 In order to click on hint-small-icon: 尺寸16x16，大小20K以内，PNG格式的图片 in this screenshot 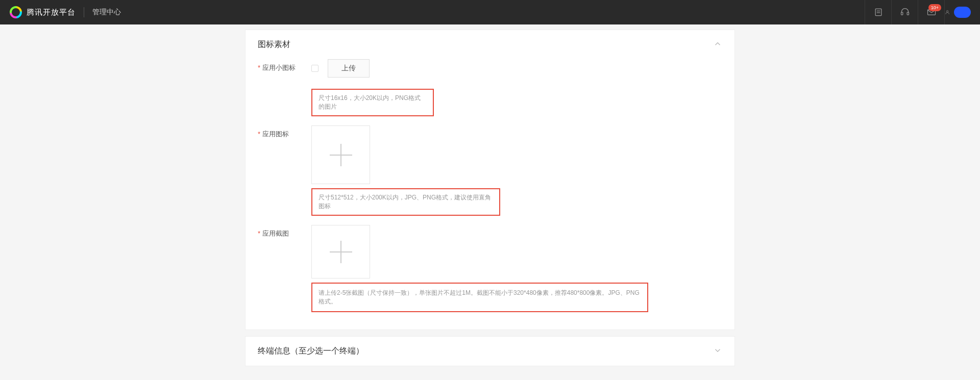, I will do `click(373, 103)`.